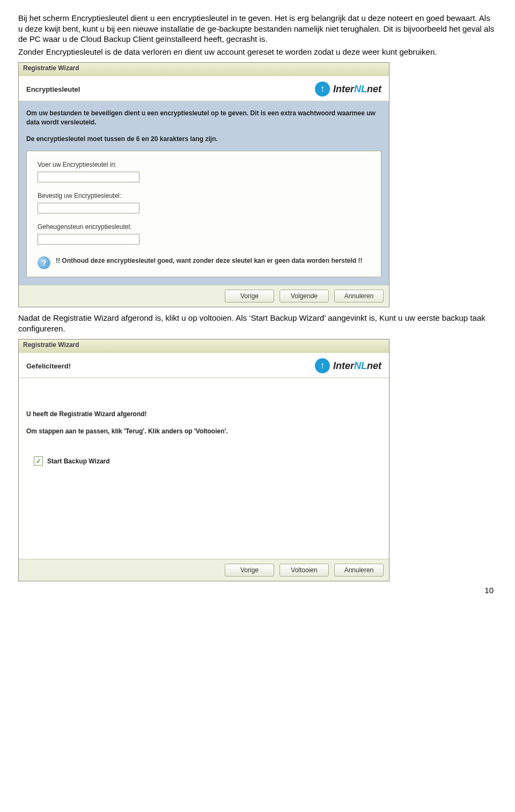 This screenshot has height=812, width=515. I want to click on wizard-header: Gefeliciteerd! ↑ InterNLnet, so click(204, 366).